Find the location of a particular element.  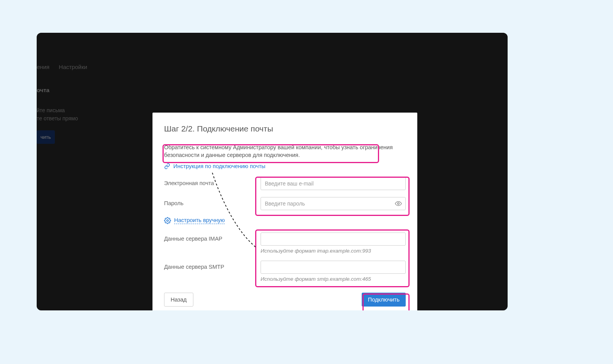

imap-label: Данные сервера IMAP is located at coordinates (212, 237).